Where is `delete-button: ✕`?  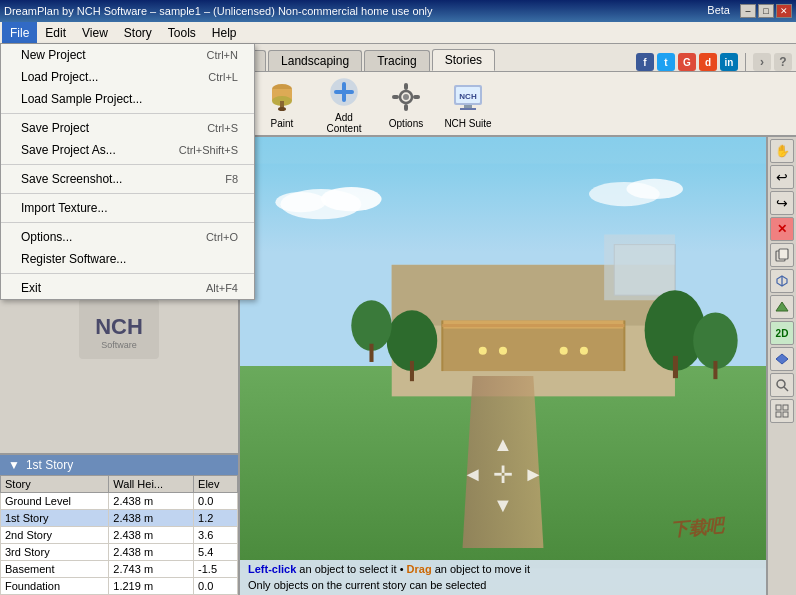 delete-button: ✕ is located at coordinates (782, 229).